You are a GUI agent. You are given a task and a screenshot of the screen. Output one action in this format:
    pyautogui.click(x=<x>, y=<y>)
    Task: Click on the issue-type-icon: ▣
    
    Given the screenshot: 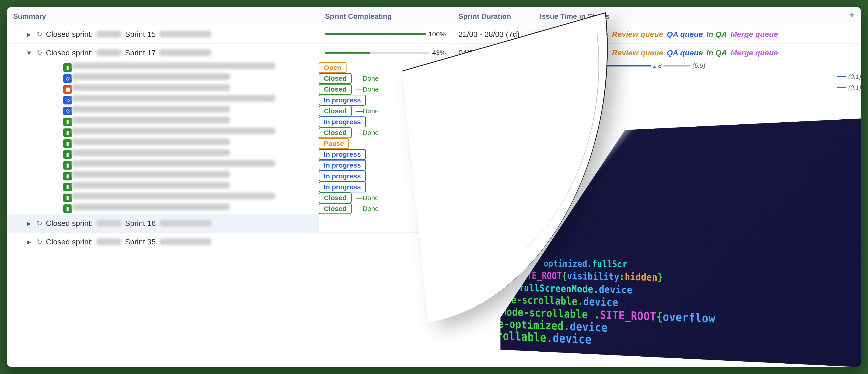 What is the action you would take?
    pyautogui.click(x=67, y=89)
    